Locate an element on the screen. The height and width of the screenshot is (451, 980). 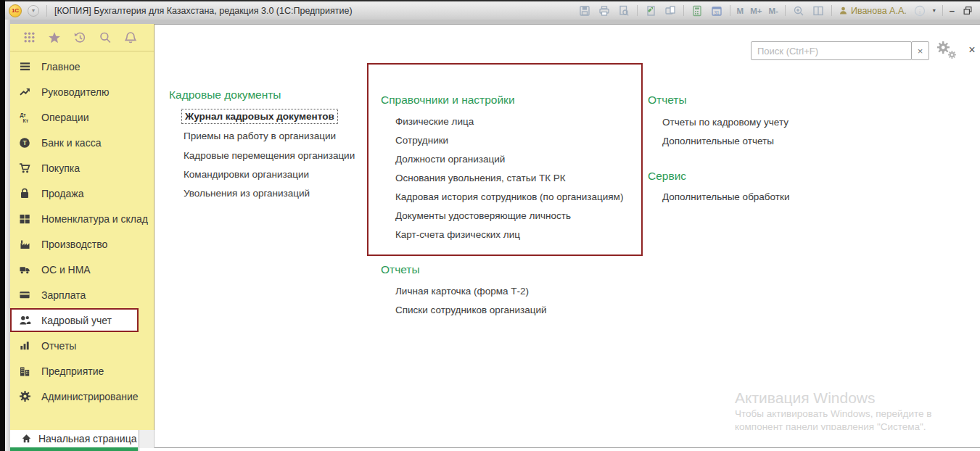
memory-m-plus-button: M+ is located at coordinates (756, 11).